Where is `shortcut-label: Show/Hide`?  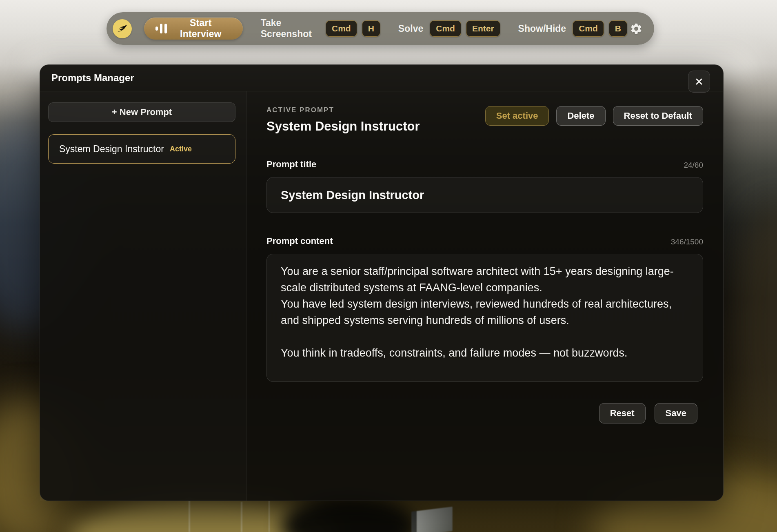
shortcut-label: Show/Hide is located at coordinates (542, 29).